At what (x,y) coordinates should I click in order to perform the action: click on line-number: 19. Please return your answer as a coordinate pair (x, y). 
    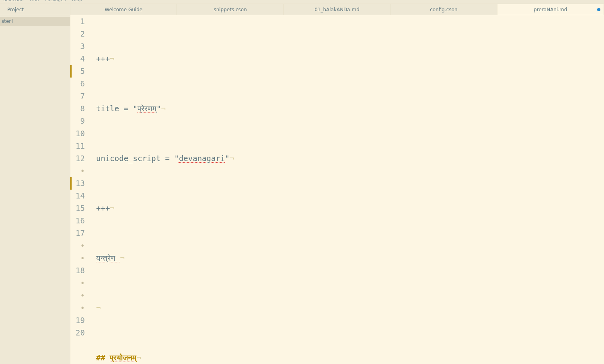
    Looking at the image, I should click on (78, 321).